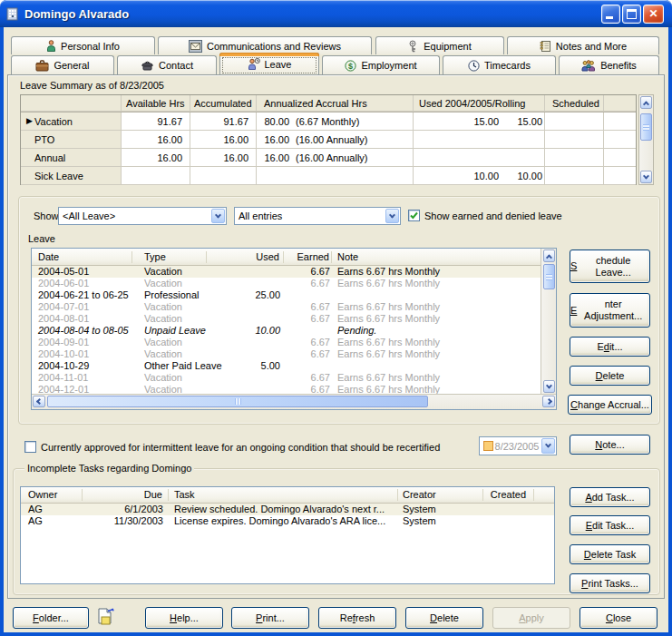 This screenshot has height=636, width=672. What do you see at coordinates (245, 258) in the screenshot?
I see `column-header-used: Used` at bounding box center [245, 258].